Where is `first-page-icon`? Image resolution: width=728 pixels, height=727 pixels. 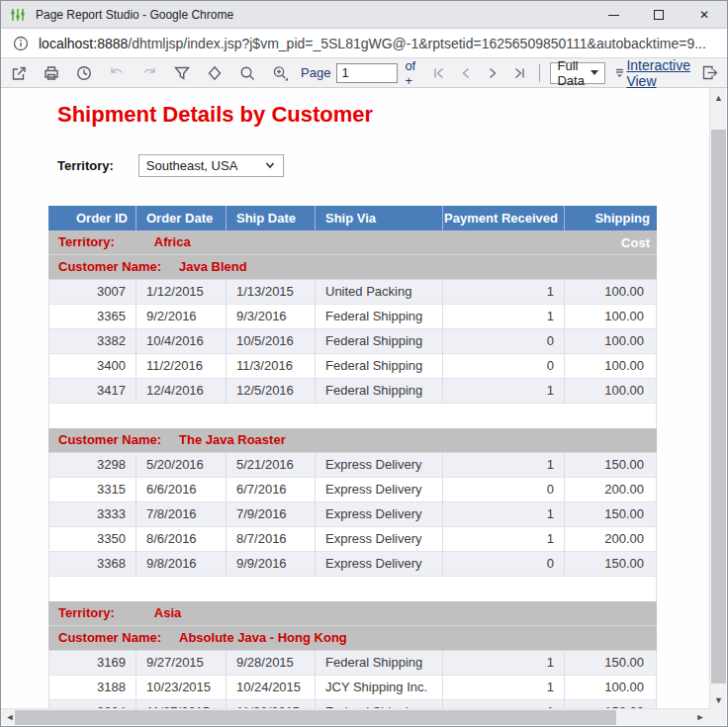 first-page-icon is located at coordinates (439, 73).